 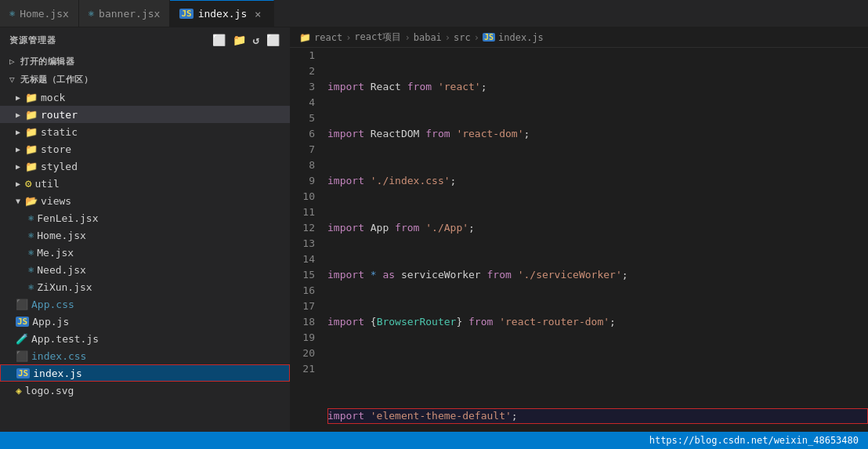 What do you see at coordinates (18, 201) in the screenshot?
I see `chevron-down-icon: ▼` at bounding box center [18, 201].